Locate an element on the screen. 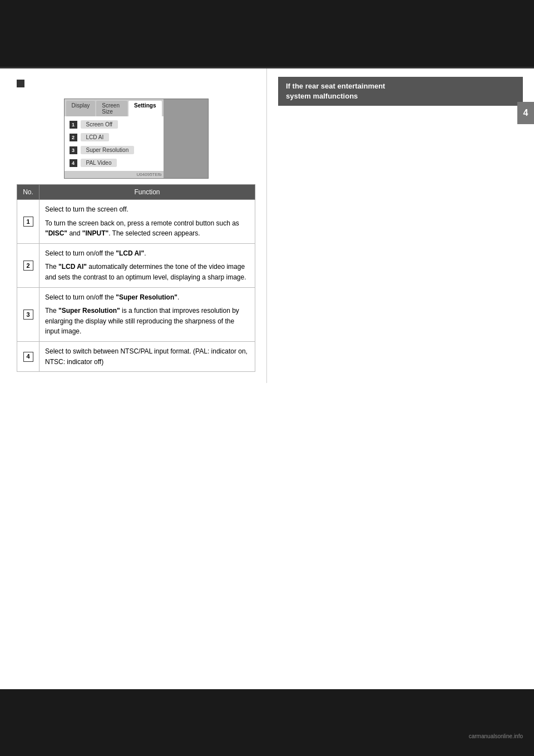 The width and height of the screenshot is (534, 756). top-bar is located at coordinates (267, 33).